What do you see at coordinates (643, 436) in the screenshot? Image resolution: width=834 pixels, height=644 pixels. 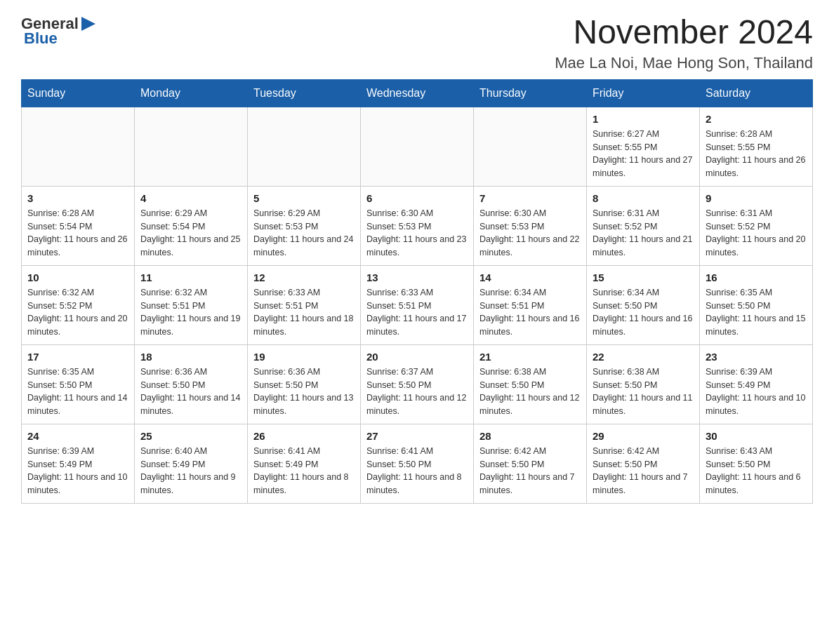 I see `day-number: 29` at bounding box center [643, 436].